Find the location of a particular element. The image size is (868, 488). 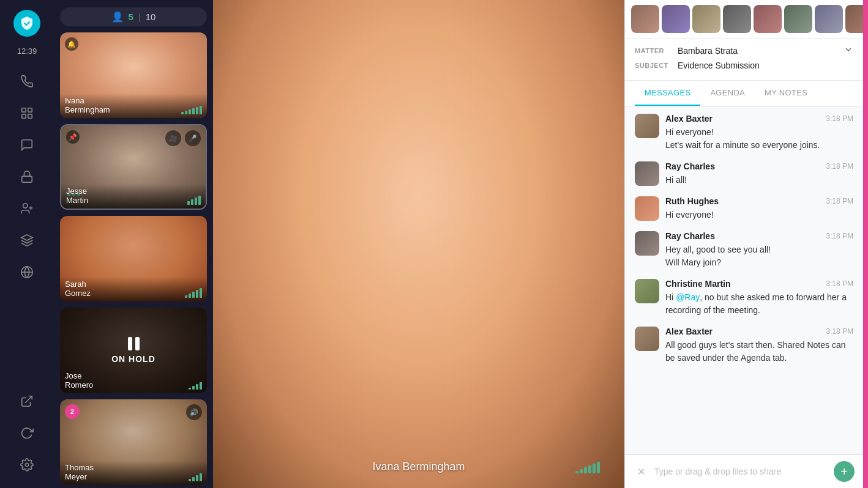

on-hold-label: ON HOLD is located at coordinates (133, 359).